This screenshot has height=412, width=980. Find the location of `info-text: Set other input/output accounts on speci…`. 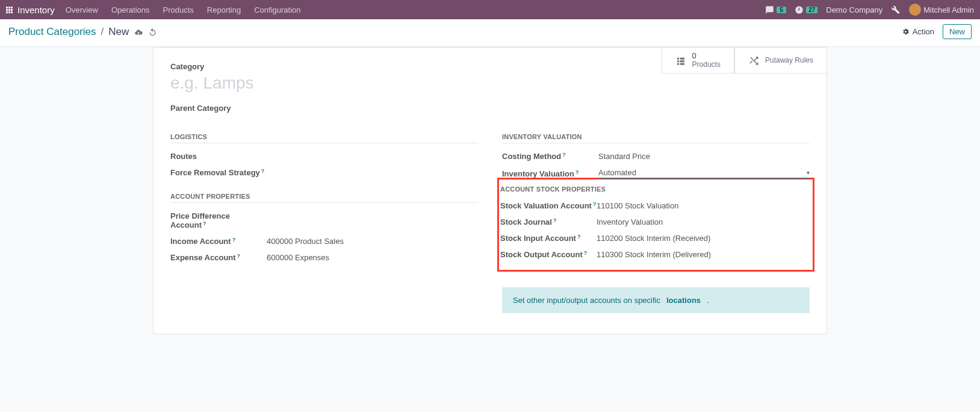

info-text: Set other input/output accounts on speci… is located at coordinates (586, 300).